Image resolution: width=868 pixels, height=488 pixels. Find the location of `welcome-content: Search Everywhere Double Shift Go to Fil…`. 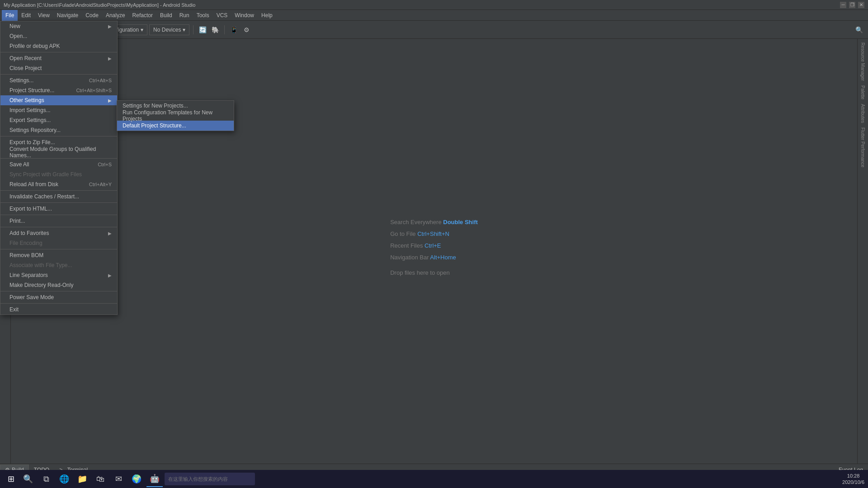

welcome-content: Search Everywhere Double Shift Go to Fil… is located at coordinates (434, 248).